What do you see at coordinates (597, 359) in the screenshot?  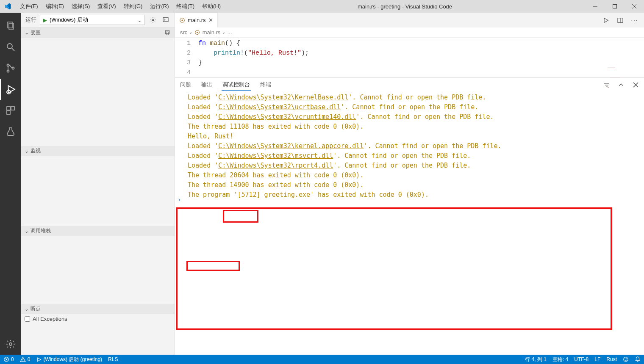 I see `status-eol: LF` at bounding box center [597, 359].